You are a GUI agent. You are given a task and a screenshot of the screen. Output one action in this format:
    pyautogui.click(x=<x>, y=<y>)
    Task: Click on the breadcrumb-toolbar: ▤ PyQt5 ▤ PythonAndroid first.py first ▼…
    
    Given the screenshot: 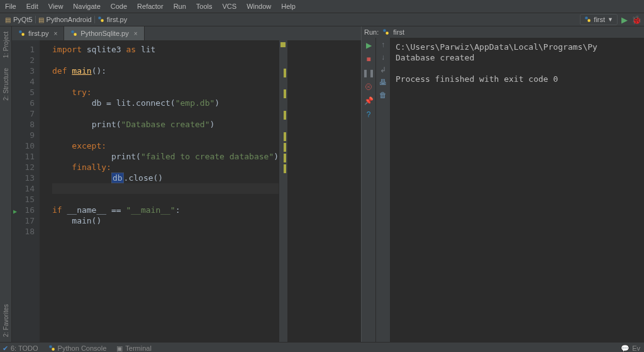 What is the action you would take?
    pyautogui.click(x=322, y=20)
    